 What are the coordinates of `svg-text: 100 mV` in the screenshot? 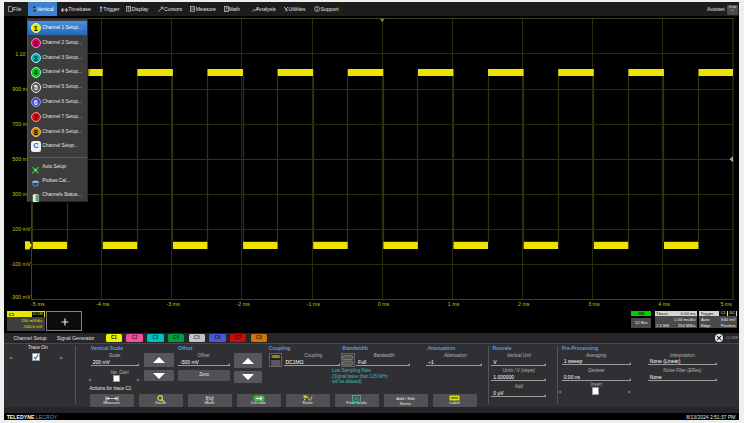 It's located at (22, 229).